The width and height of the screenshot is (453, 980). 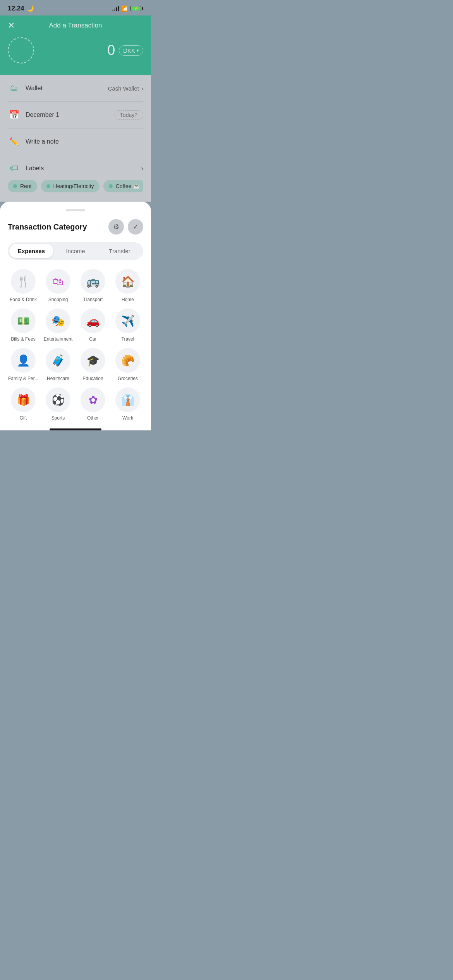 I want to click on header-section: ✕ Add a Transaction 0 DKK ▾, so click(x=76, y=45).